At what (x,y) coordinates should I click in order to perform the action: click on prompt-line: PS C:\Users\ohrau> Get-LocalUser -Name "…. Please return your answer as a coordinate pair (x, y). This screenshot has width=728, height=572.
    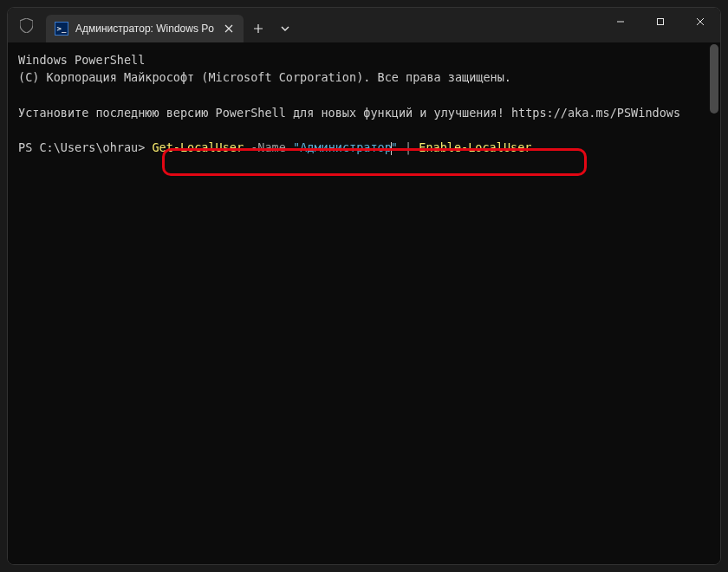
    Looking at the image, I should click on (364, 147).